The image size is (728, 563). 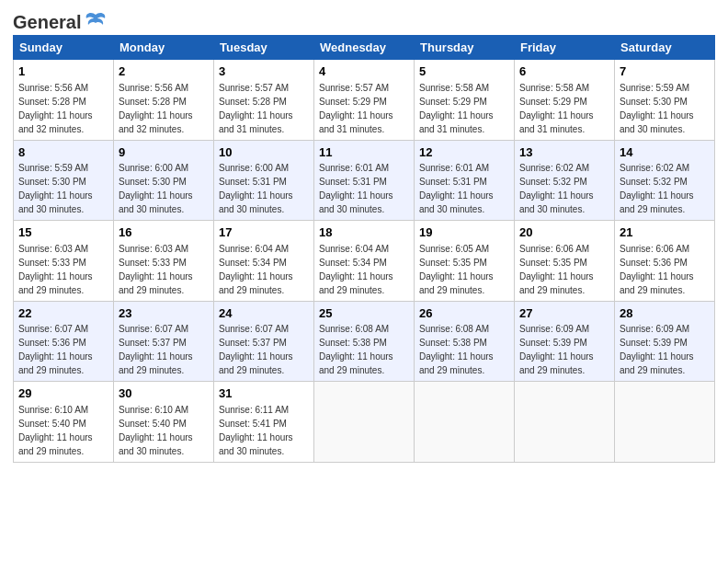 What do you see at coordinates (164, 314) in the screenshot?
I see `day-number: 23` at bounding box center [164, 314].